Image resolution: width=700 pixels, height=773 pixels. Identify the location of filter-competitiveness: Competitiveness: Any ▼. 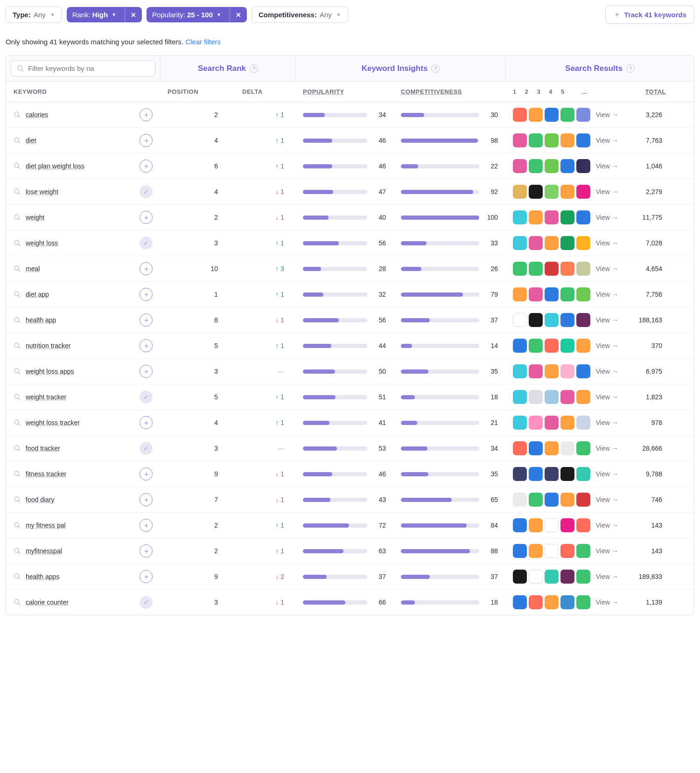
(300, 15).